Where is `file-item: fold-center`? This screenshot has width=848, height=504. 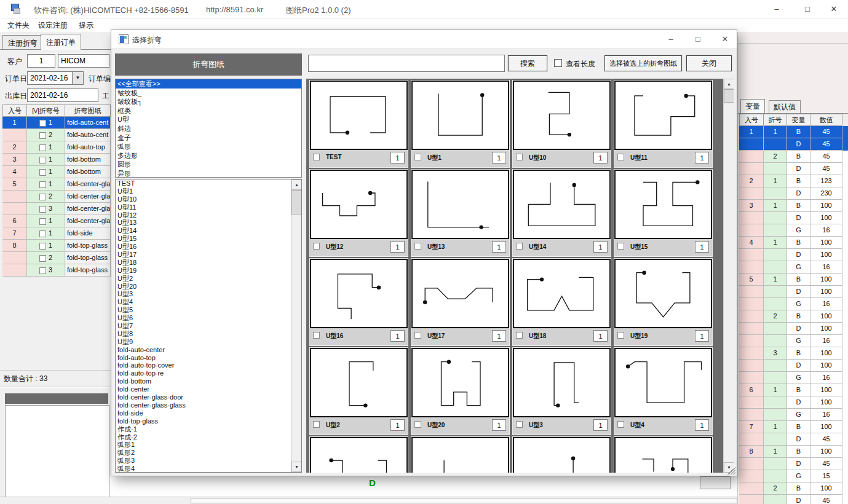 file-item: fold-center is located at coordinates (203, 390).